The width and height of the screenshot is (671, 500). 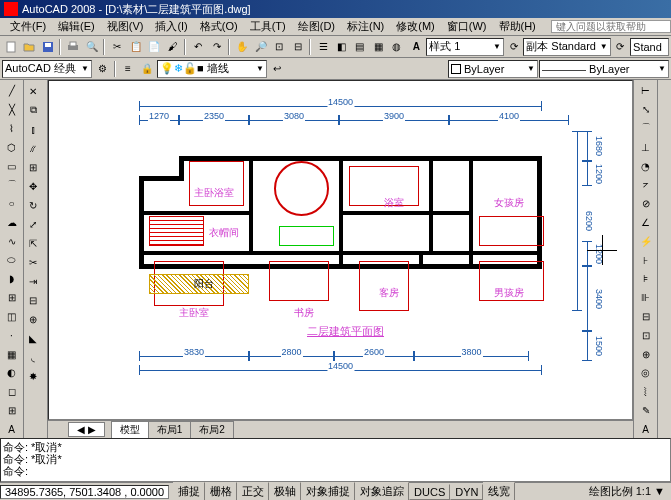 What do you see at coordinates (646, 260) in the screenshot?
I see `dim-base-icon: ⊦` at bounding box center [646, 260].